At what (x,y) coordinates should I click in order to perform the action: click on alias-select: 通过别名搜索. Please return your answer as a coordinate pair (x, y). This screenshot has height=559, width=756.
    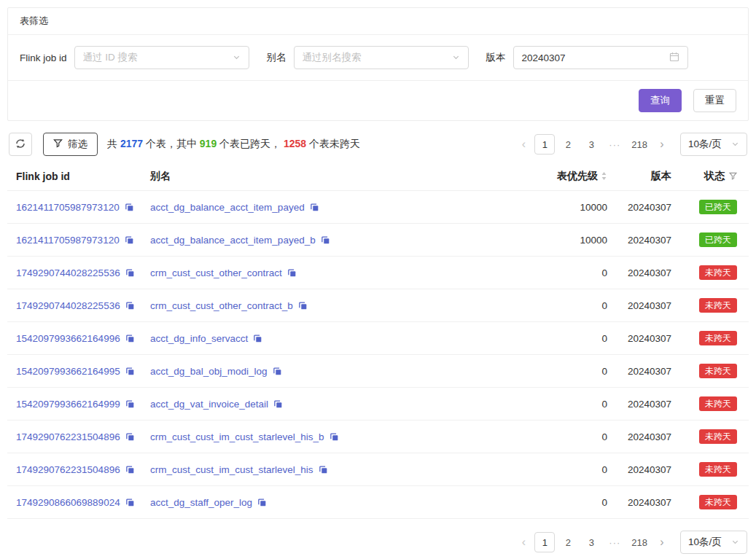
    Looking at the image, I should click on (381, 58).